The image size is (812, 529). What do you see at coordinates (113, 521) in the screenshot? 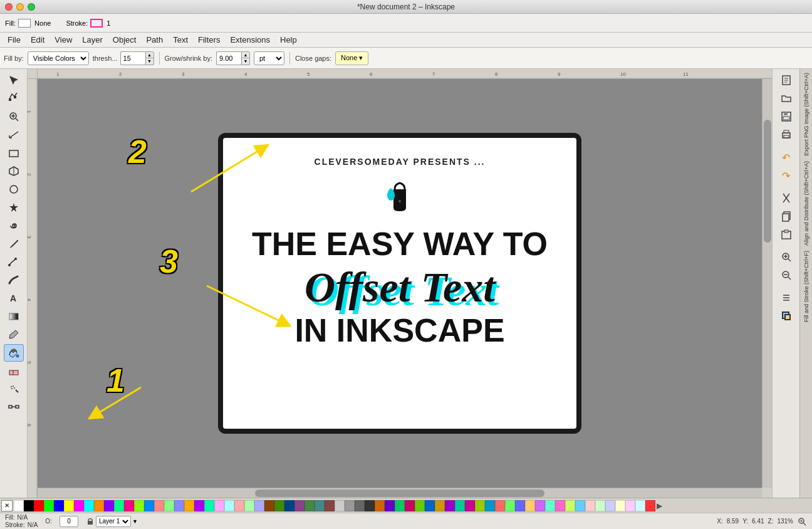
I see `layer-select: Layer 1` at bounding box center [113, 521].